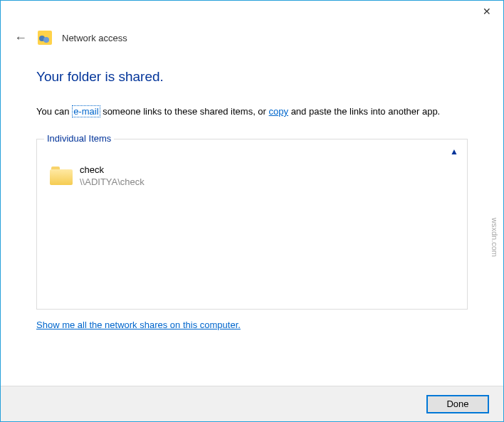  I want to click on folder-icon, so click(61, 176).